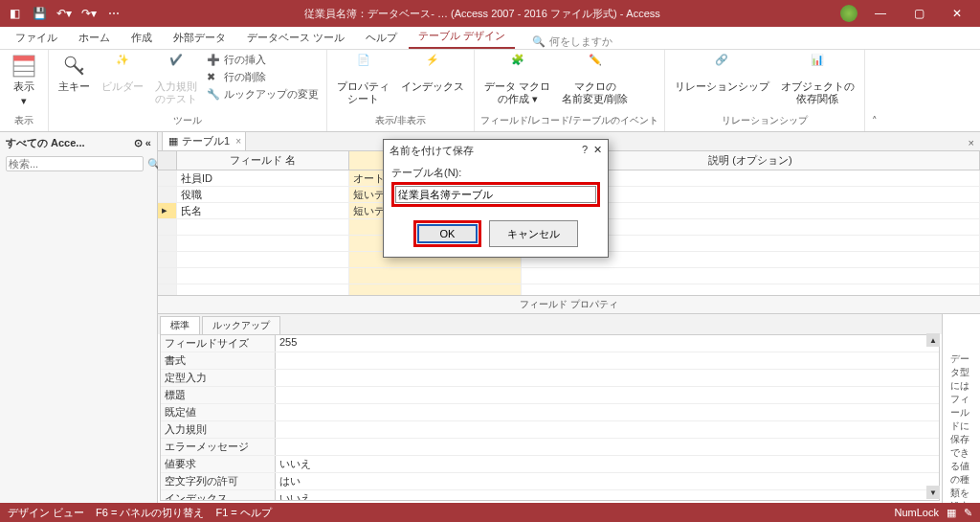 This screenshot has width=980, height=522. Describe the element at coordinates (549, 344) in the screenshot. I see `property-row: フィールドサイズ255` at that location.